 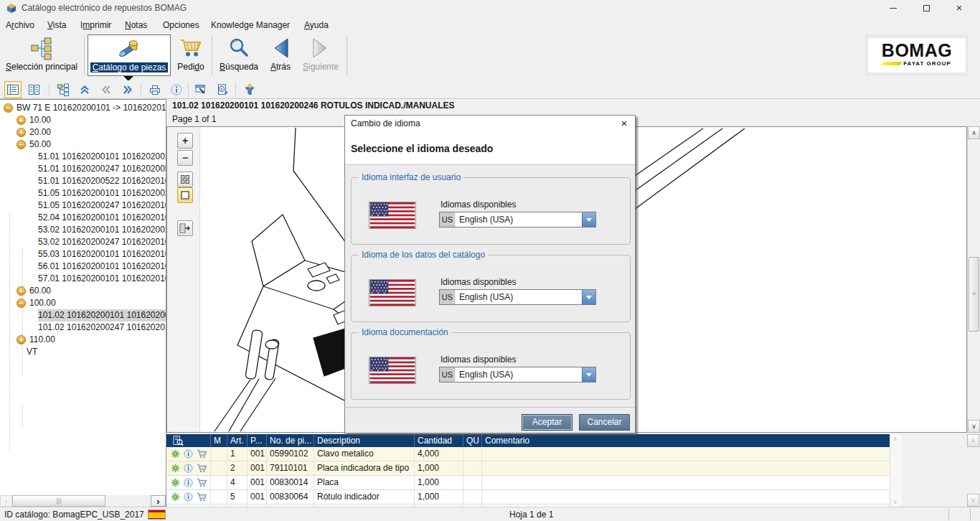 I want to click on dialog-close-icon: ×, so click(x=624, y=123).